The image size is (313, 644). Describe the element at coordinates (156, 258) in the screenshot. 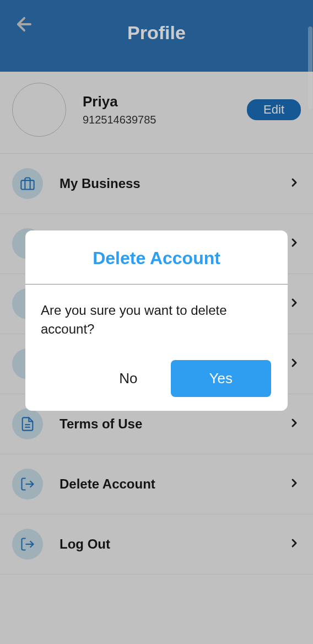

I see `modal-title: Delete Account` at that location.